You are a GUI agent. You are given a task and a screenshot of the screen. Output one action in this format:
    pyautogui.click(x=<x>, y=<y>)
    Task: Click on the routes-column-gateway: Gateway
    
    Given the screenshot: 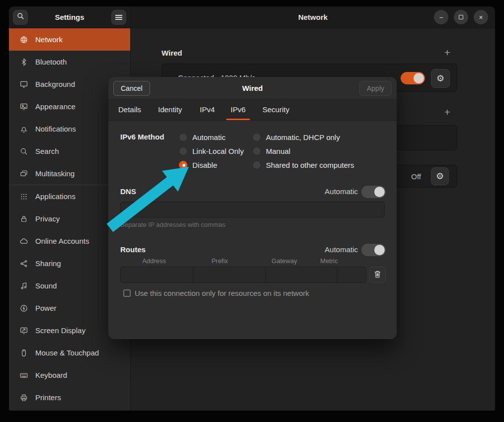 What is the action you would take?
    pyautogui.click(x=284, y=261)
    